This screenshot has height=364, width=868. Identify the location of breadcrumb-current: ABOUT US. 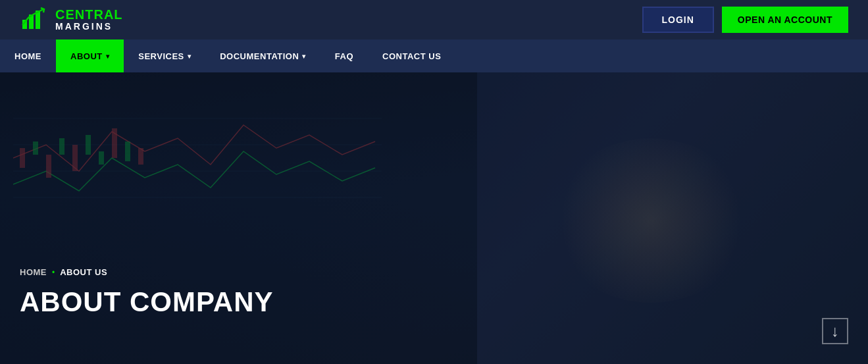
(84, 273).